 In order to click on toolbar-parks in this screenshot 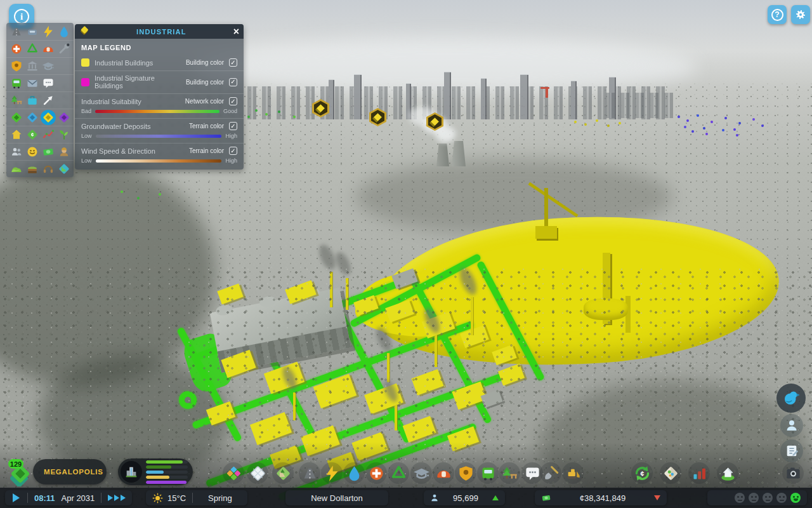, I will do `click(509, 473)`.